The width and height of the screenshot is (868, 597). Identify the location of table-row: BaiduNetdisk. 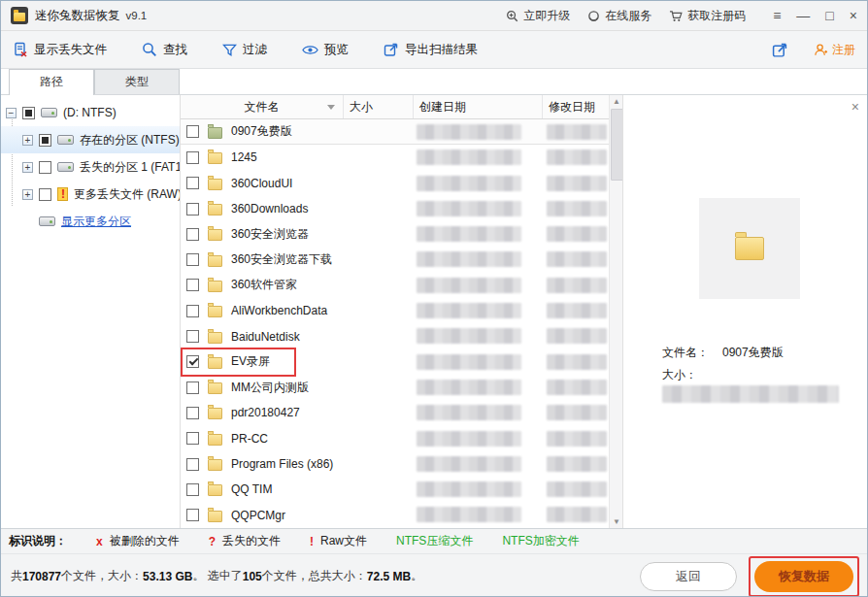
(394, 336).